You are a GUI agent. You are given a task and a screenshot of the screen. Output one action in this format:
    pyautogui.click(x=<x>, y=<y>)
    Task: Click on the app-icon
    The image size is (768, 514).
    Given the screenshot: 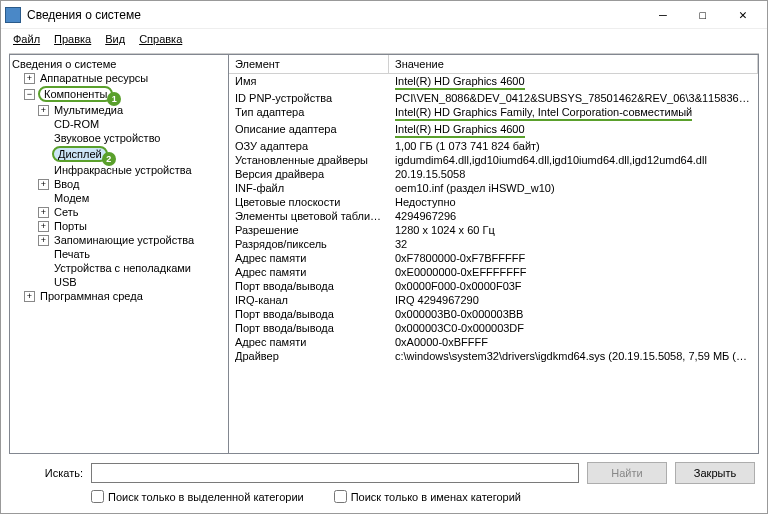 What is the action you would take?
    pyautogui.click(x=13, y=15)
    